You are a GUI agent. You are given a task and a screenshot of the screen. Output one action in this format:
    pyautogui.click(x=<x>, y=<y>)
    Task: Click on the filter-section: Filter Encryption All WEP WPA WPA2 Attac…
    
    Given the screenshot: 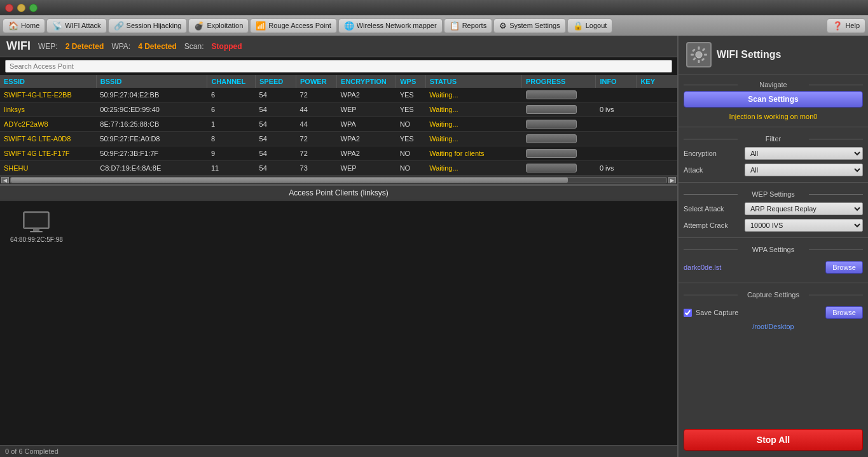 What is the action you would take?
    pyautogui.click(x=773, y=155)
    